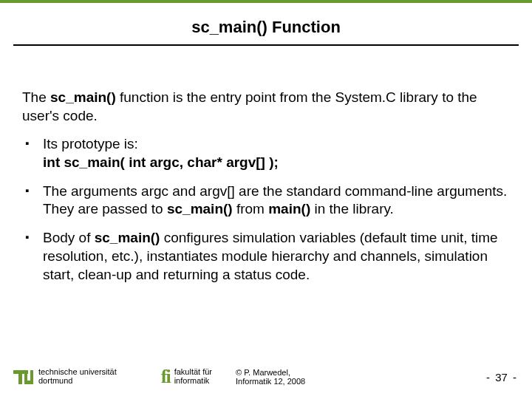 The image size is (532, 399). I want to click on tu-logo-text: technische universität dortmund, so click(78, 377).